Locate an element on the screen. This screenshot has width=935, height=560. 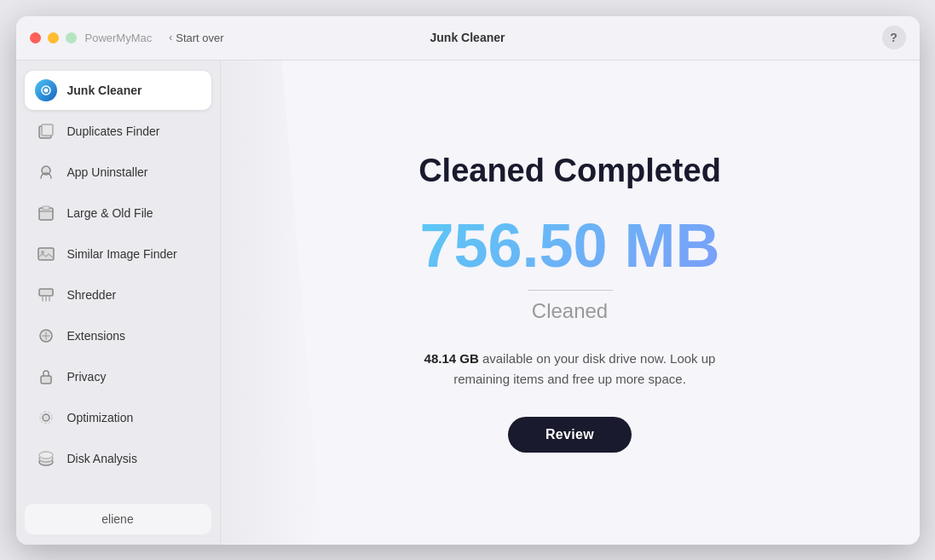
sidebar-label-optimization: Optimization is located at coordinates (101, 418).